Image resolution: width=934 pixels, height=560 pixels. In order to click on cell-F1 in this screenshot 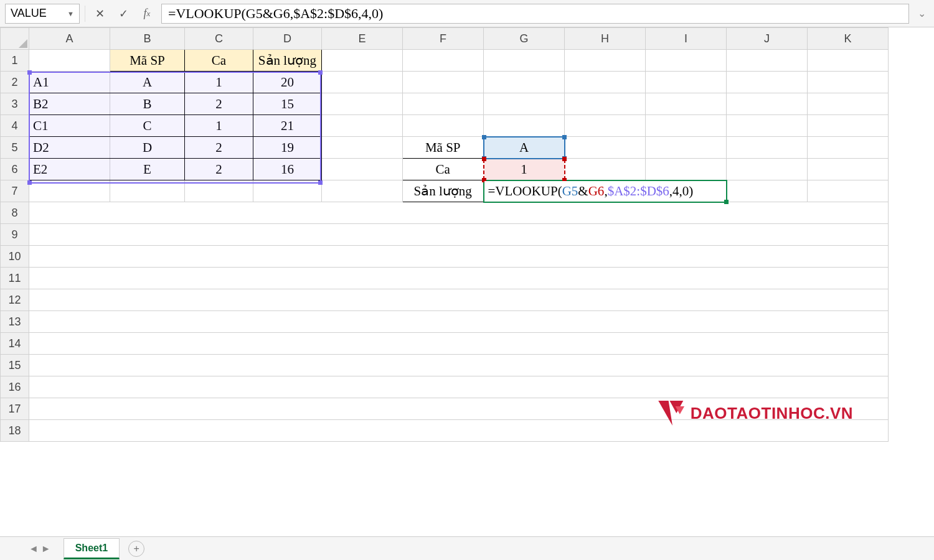, I will do `click(443, 61)`.